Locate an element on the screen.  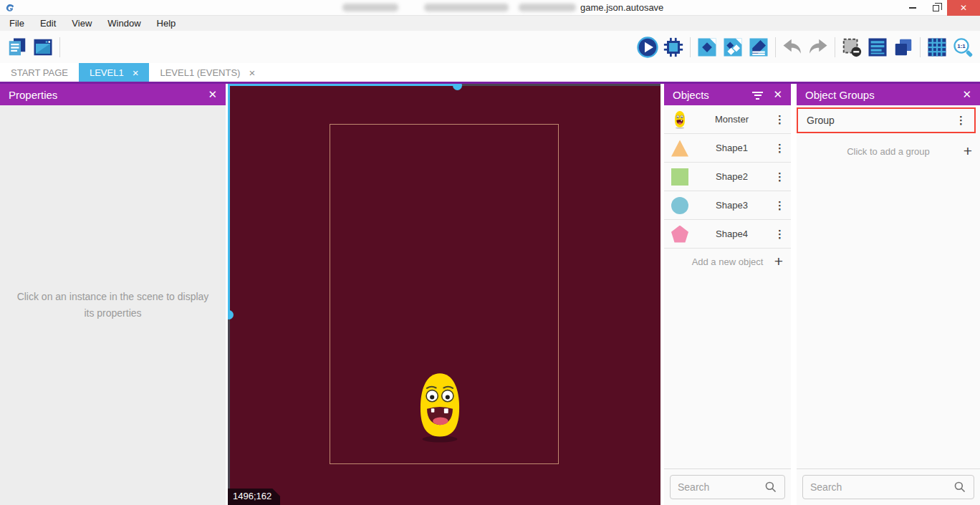
tab-start-page: START PAGE is located at coordinates (39, 72).